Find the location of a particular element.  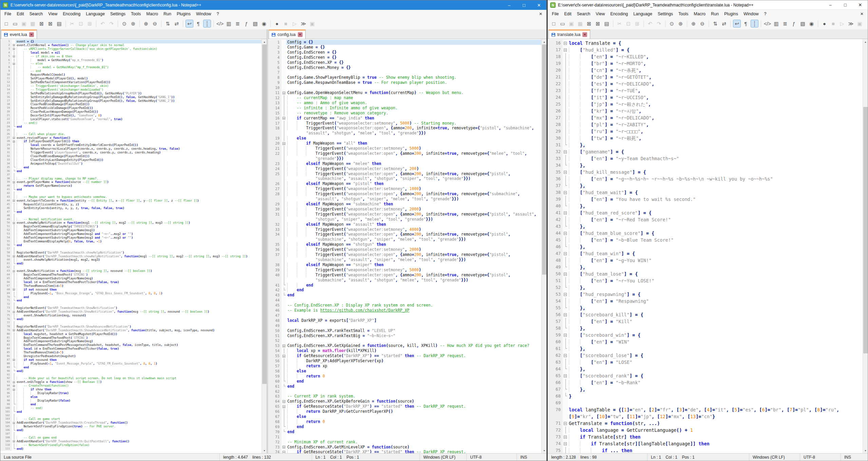

code-line: 50 ["hud_team_lose"] = { is located at coordinates (705, 274).